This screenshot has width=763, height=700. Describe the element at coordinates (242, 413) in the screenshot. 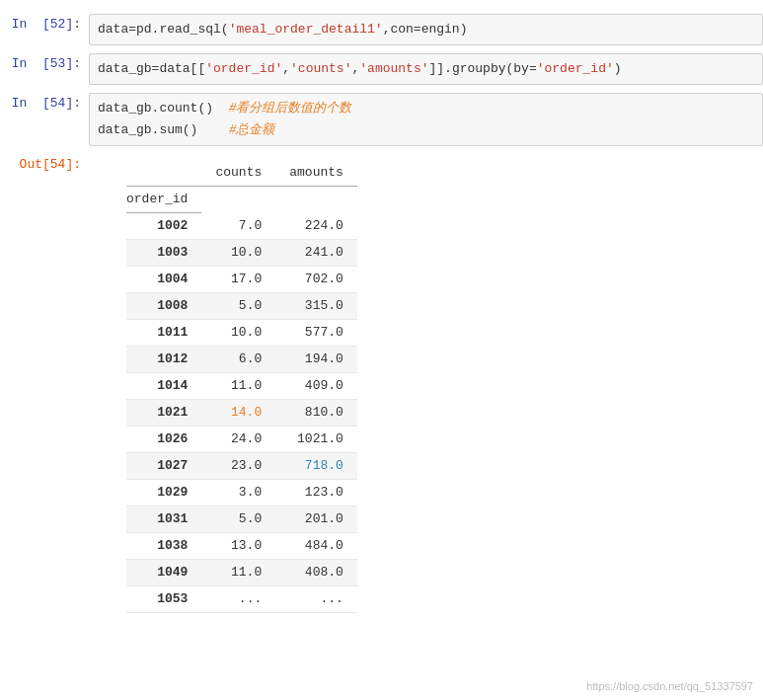

I see `table-row: 102114.0810.0` at that location.